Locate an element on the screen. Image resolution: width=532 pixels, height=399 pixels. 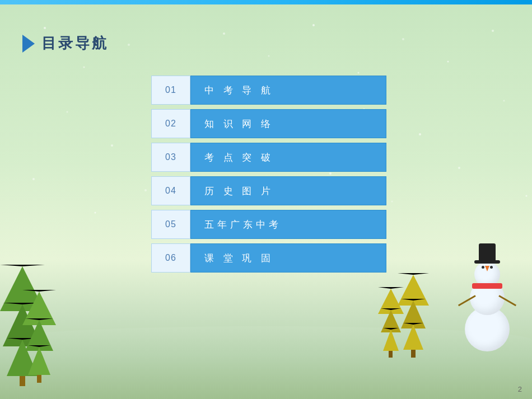
toc-row-4: 04历 史 图 片 is located at coordinates (269, 191).